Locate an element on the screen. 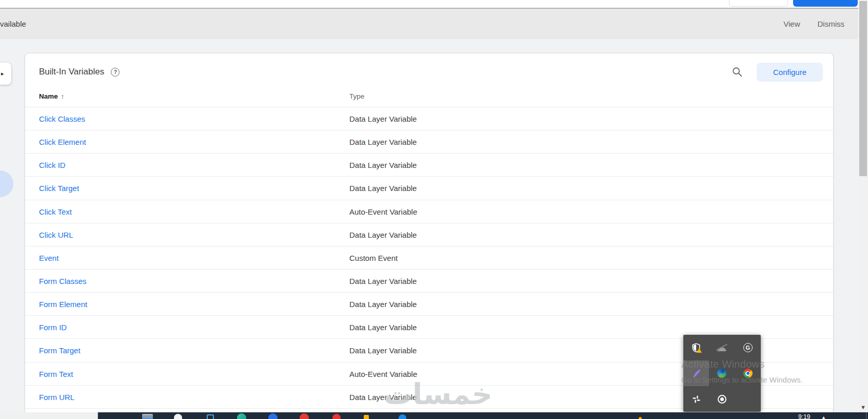 The image size is (868, 419). preview-button-cutoff is located at coordinates (758, 3).